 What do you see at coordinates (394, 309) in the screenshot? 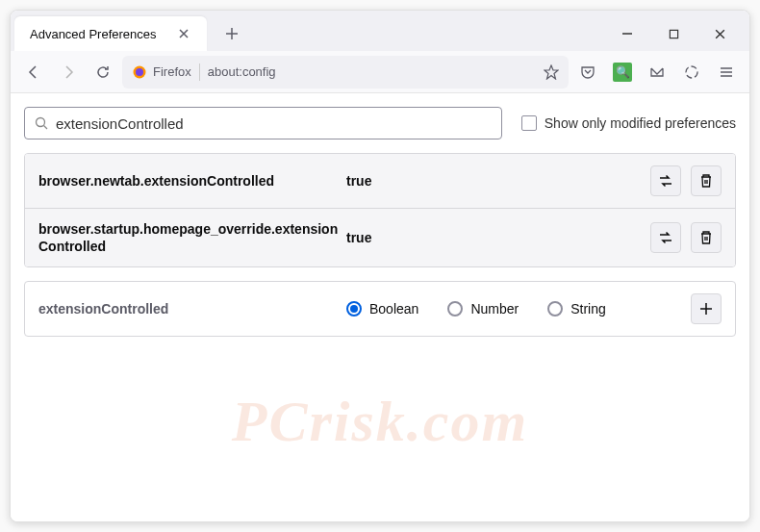
I see `radio-label: Boolean` at bounding box center [394, 309].